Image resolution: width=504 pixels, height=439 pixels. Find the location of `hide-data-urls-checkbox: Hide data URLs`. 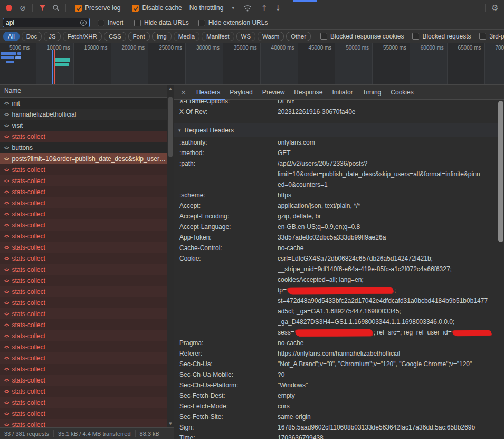

hide-data-urls-checkbox: Hide data URLs is located at coordinates (161, 23).